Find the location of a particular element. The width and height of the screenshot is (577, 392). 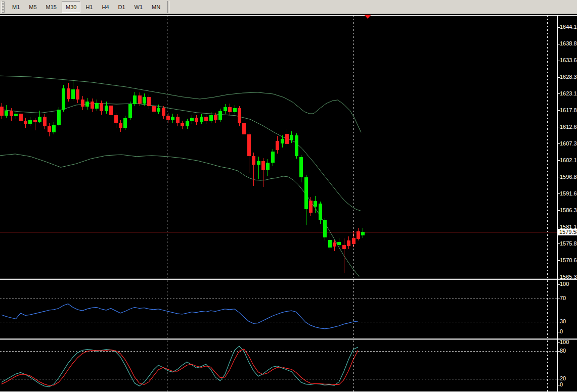

timeframe-button-m30: M30 is located at coordinates (71, 7).